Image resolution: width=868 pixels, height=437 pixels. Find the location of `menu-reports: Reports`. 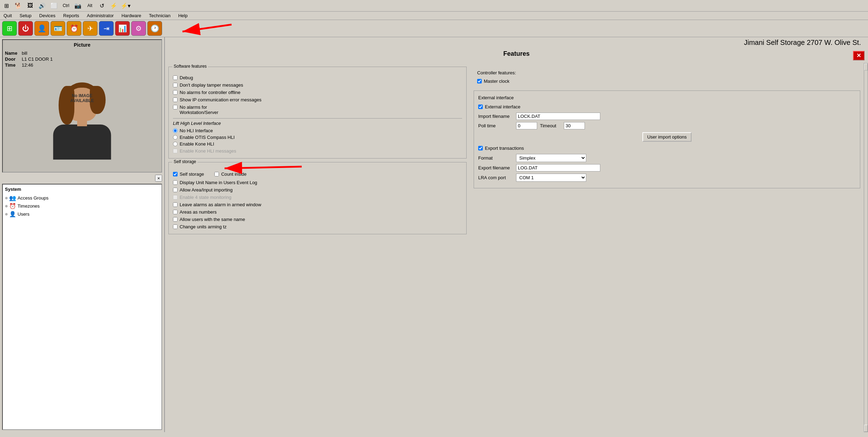

menu-reports: Reports is located at coordinates (71, 15).